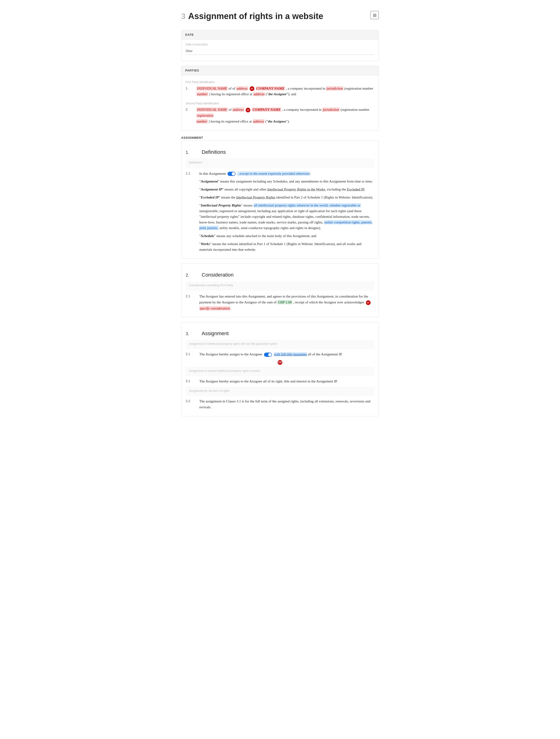  I want to click on clause2-body: 2. Consideration Consideration benefitin…, so click(280, 290).